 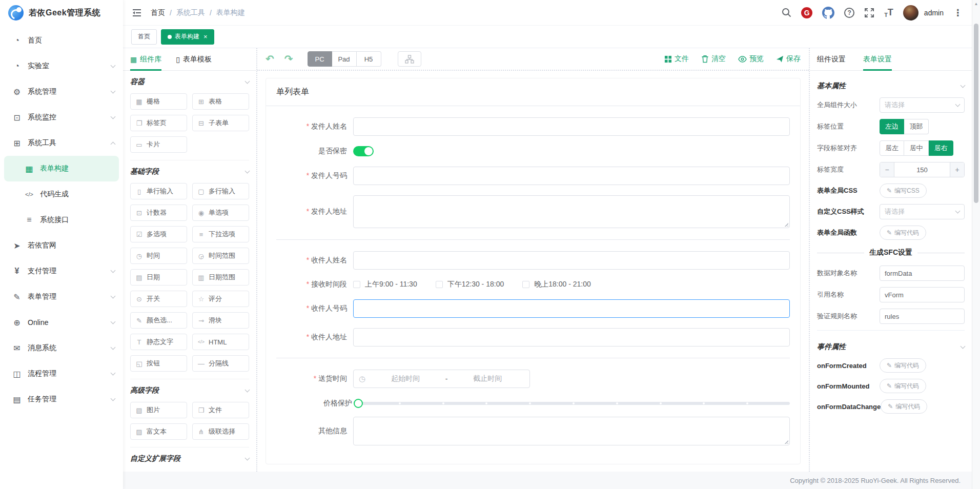 What do you see at coordinates (571, 176) in the screenshot?
I see `sender-phone-input` at bounding box center [571, 176].